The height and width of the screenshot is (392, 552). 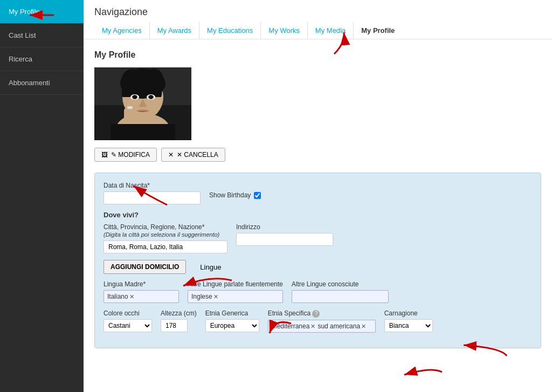 I want to click on page-header: Navigazione My Agencies My Awards My Edu…, so click(x=318, y=19).